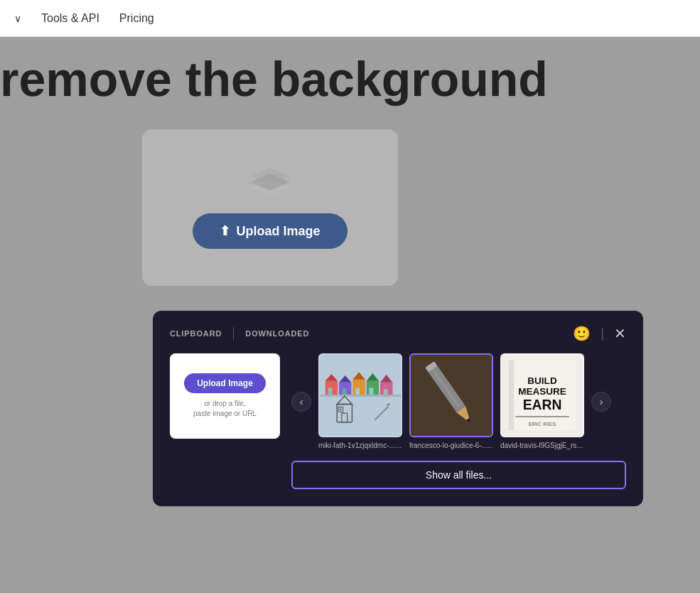 The height and width of the screenshot is (593, 700). What do you see at coordinates (301, 402) in the screenshot?
I see `prev-arrow-button: ‹` at bounding box center [301, 402].